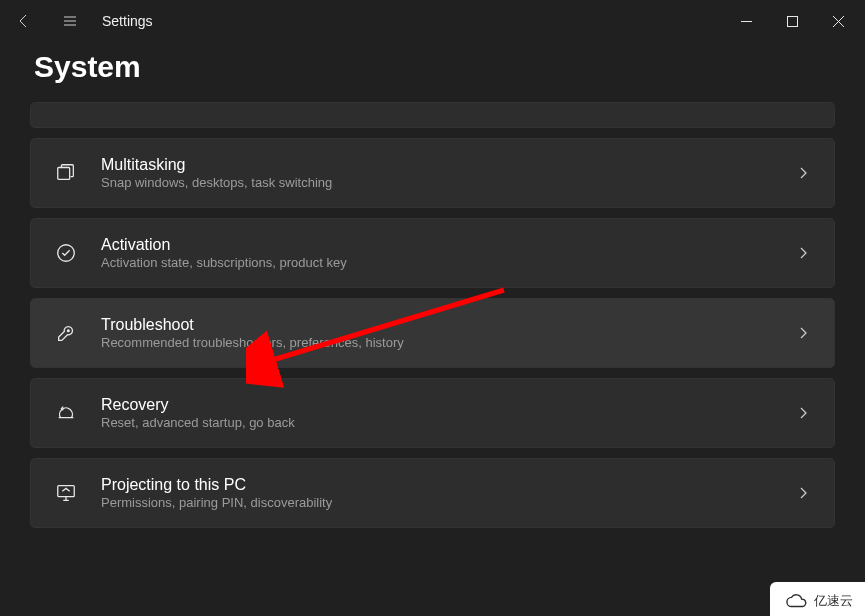 This screenshot has width=865, height=616. I want to click on card-text: Projecting to this PC Permissions, pairi…, so click(216, 493).